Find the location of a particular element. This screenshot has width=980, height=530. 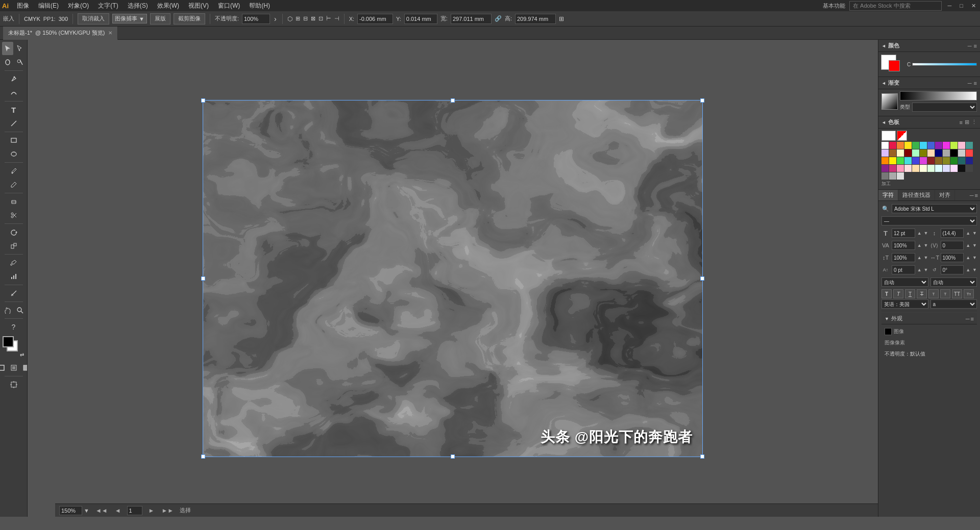

baseline-arrow-up: ▲ is located at coordinates (920, 270).